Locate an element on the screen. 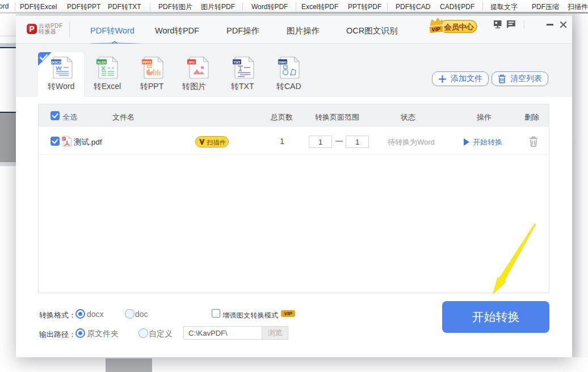  svg-text: P is located at coordinates (64, 139).